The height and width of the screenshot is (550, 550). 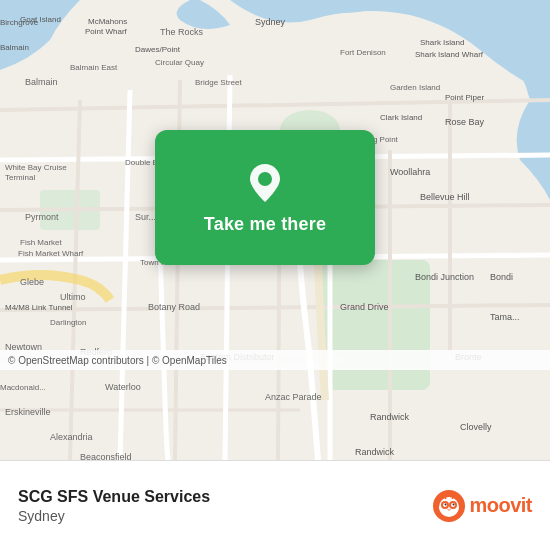 I want to click on svg-text: Botany Road, so click(x=174, y=307).